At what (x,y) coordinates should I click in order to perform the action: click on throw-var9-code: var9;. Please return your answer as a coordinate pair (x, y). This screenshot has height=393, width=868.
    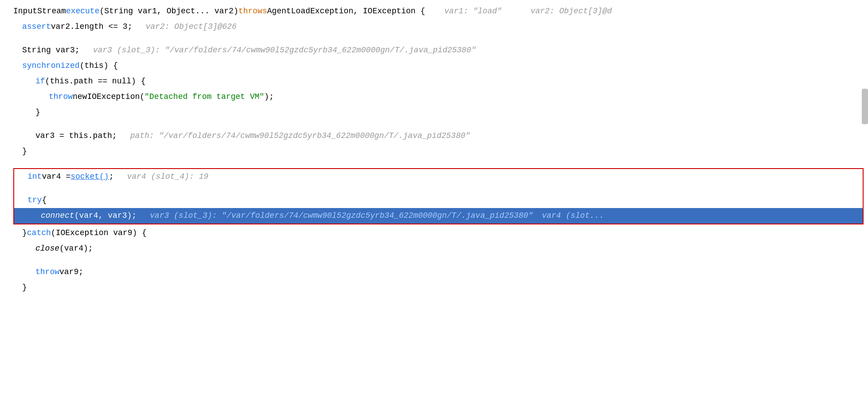
    Looking at the image, I should click on (71, 272).